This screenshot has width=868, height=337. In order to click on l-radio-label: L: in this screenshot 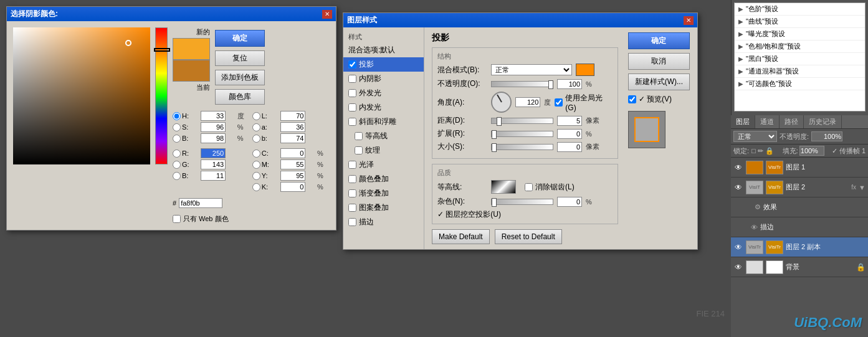, I will do `click(265, 116)`.